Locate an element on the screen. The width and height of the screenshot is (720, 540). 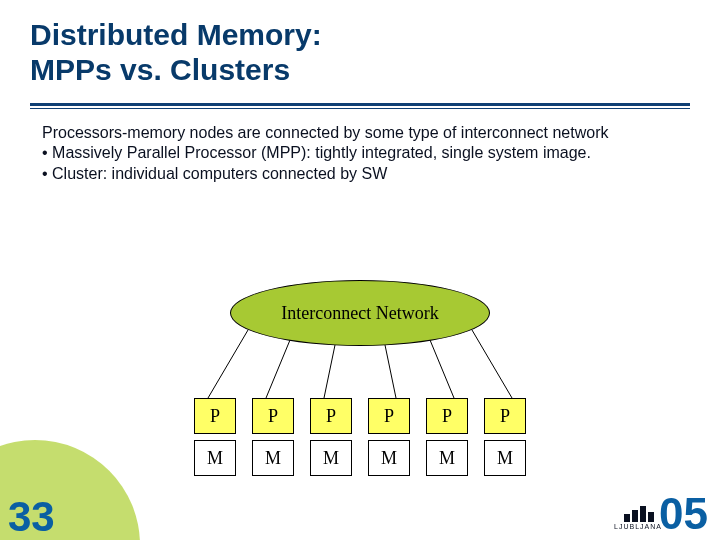
university-logo: LJUBLJANA is located at coordinates (638, 518).